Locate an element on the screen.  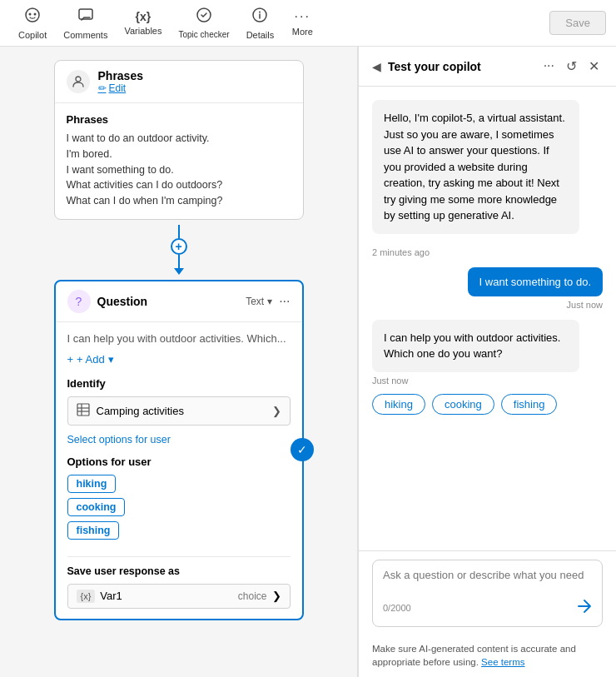
var-badge: {x} is located at coordinates (87, 596).